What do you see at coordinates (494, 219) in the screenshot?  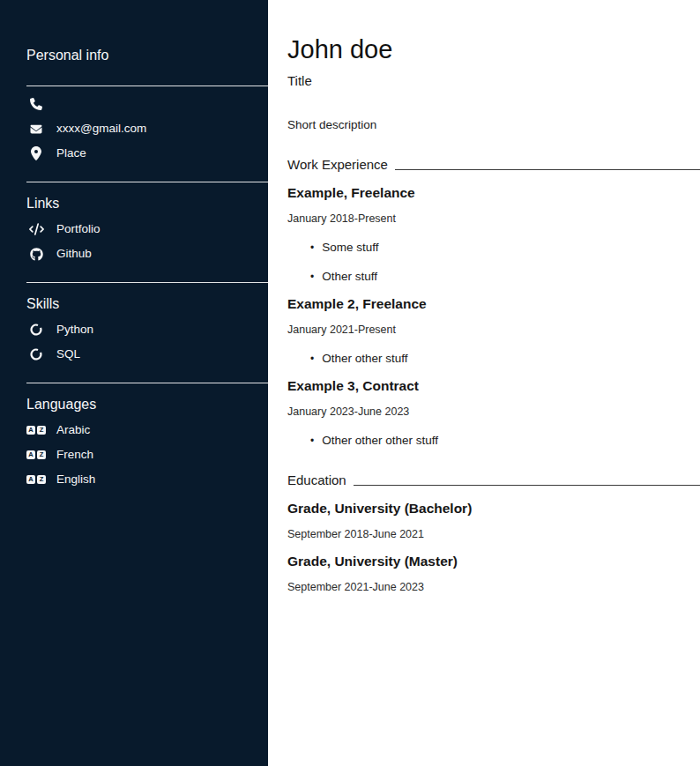 I see `work-entry-period: January 2018-Present` at bounding box center [494, 219].